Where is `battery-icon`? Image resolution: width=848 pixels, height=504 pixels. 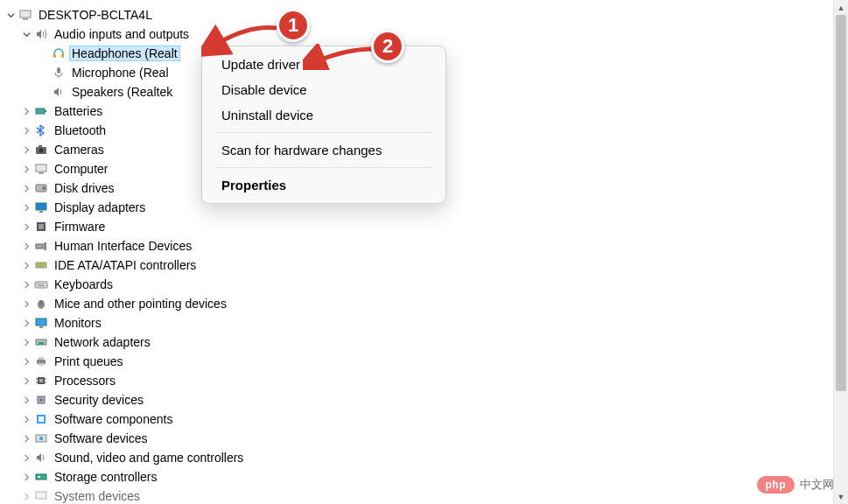 battery-icon is located at coordinates (41, 111).